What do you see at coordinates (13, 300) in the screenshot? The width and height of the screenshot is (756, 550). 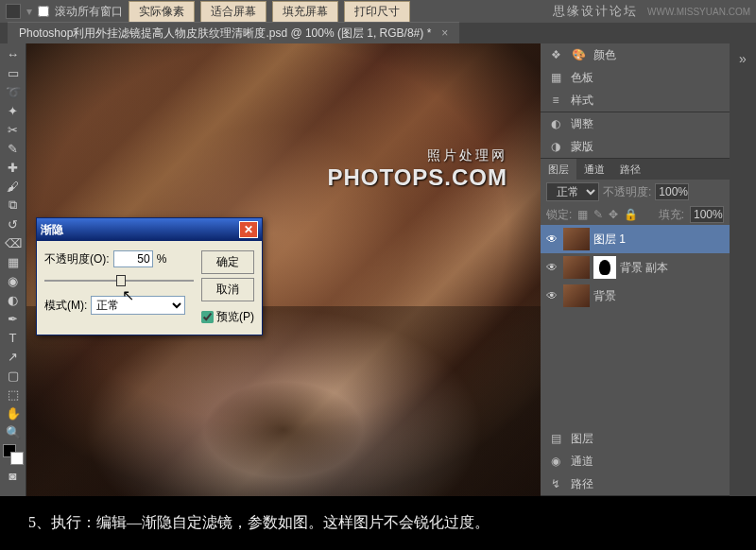 I see `dodge-tool-icon: ◐` at bounding box center [13, 300].